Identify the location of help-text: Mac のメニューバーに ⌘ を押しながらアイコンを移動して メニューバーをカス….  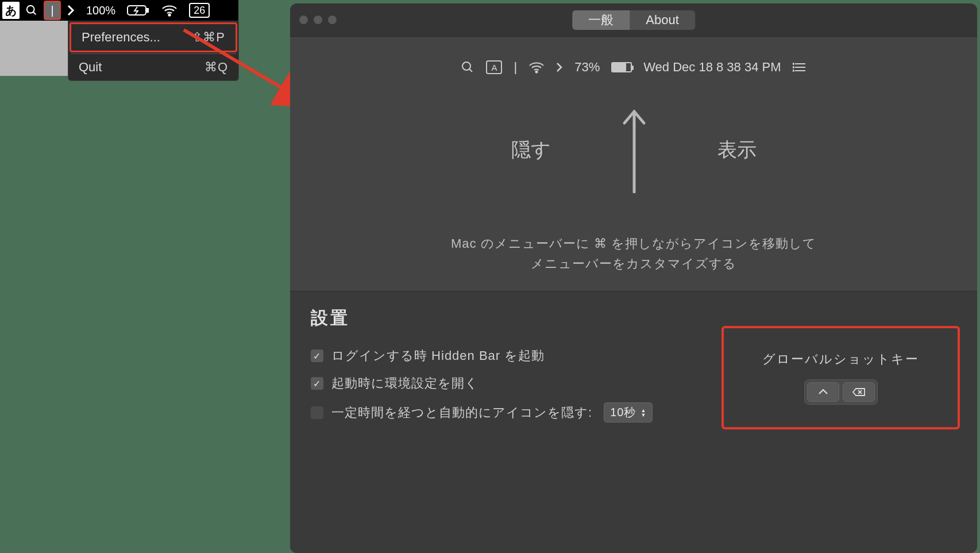
(634, 254).